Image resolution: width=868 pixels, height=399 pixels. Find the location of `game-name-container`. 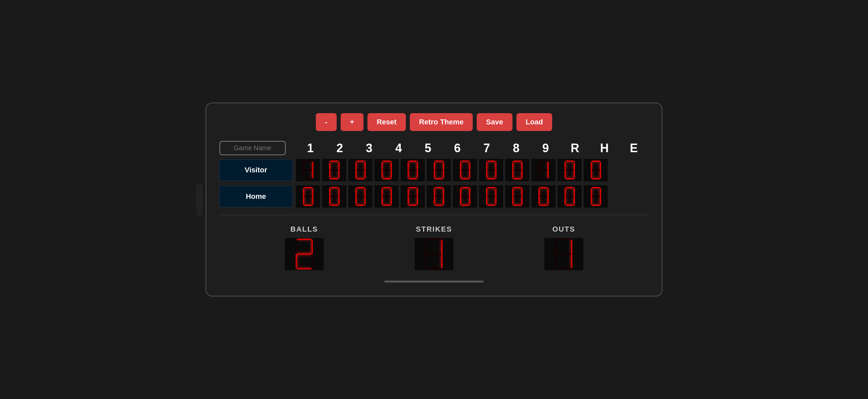

game-name-container is located at coordinates (256, 148).